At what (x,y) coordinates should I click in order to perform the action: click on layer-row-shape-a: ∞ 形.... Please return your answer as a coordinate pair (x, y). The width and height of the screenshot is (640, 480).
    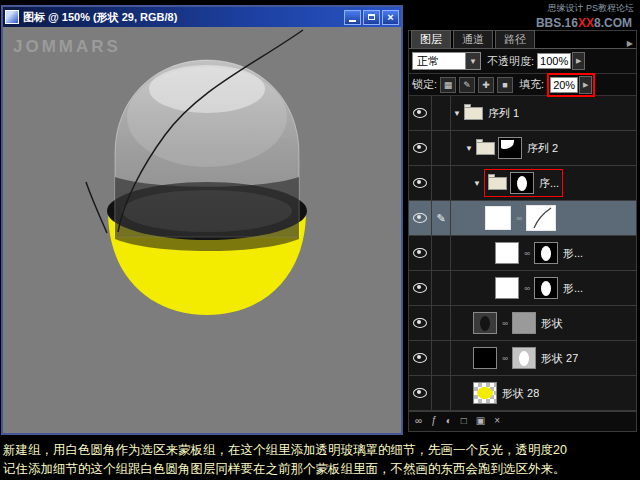
    Looking at the image, I should click on (522, 254).